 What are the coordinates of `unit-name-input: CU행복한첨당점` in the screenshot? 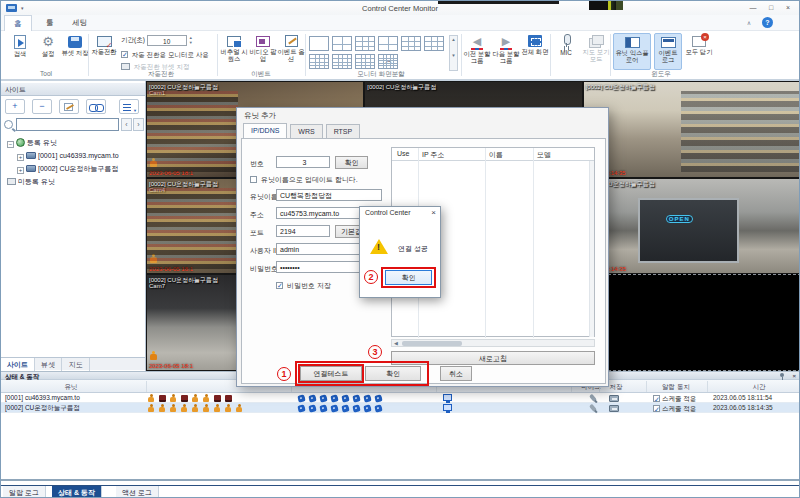 It's located at (329, 195).